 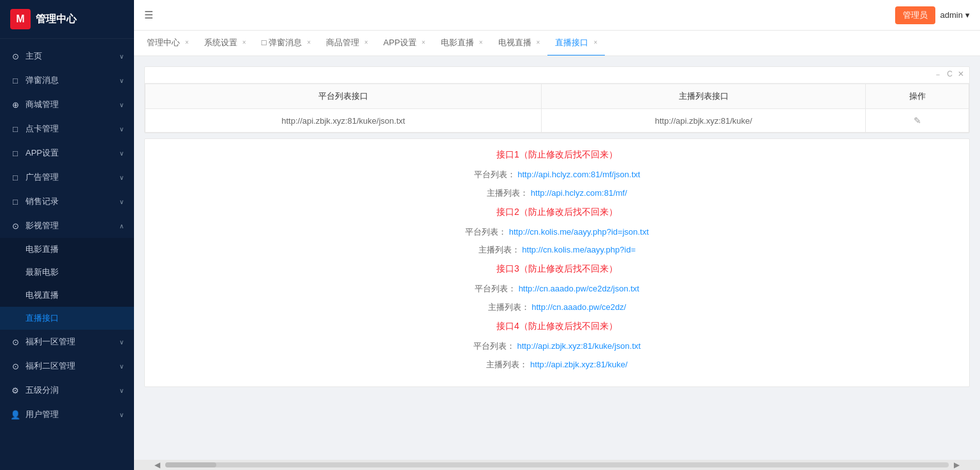 I want to click on header-right: 管理员 admin ▾, so click(x=933, y=15).